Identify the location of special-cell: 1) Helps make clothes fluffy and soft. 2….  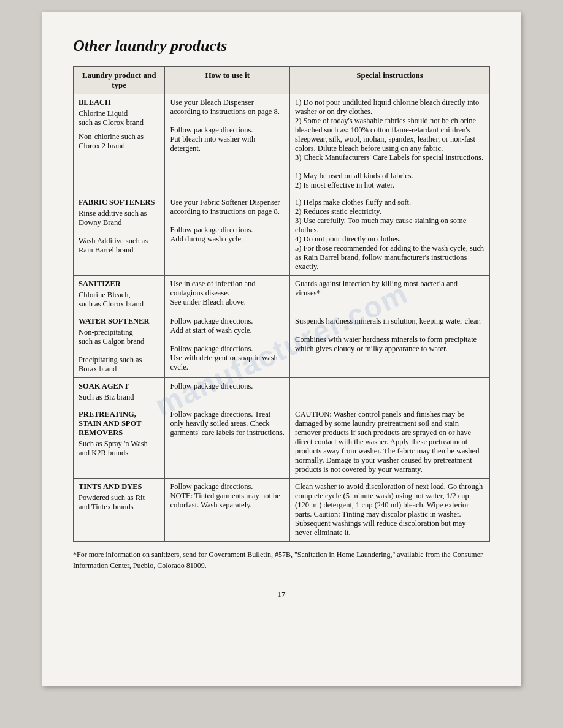
(390, 235).